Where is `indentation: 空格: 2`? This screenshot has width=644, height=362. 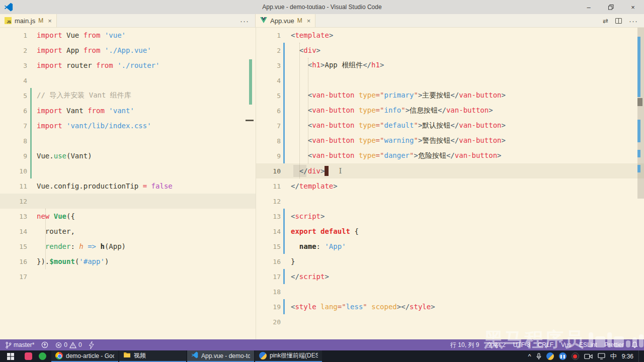
indentation: 空格: 2 is located at coordinates (496, 345).